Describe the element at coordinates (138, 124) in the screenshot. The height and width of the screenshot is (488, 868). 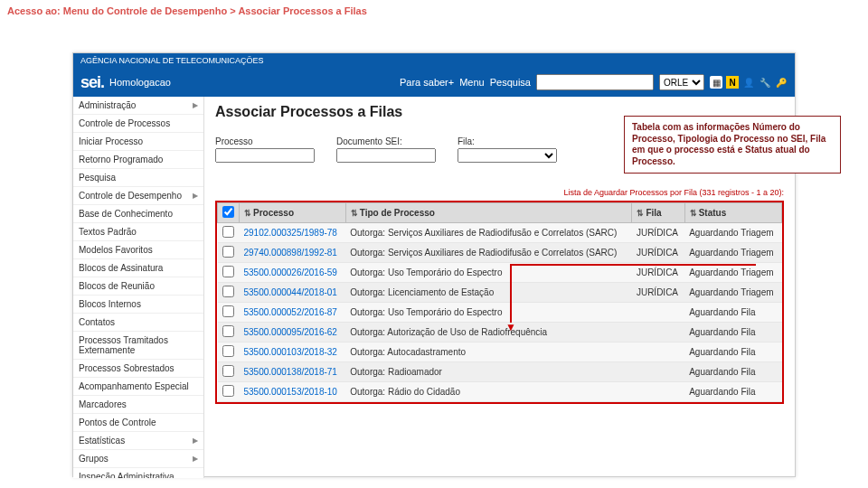
I see `sidebar-item: Controle de Processos` at that location.